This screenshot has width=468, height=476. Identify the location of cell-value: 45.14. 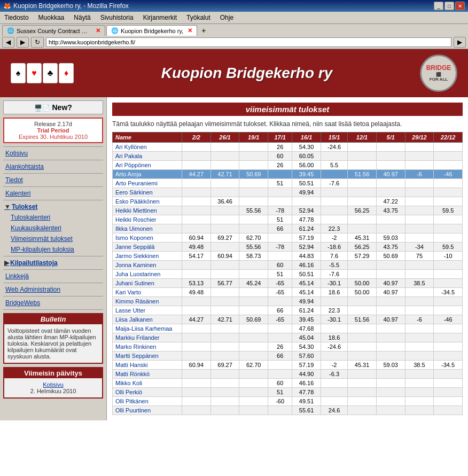
(307, 283).